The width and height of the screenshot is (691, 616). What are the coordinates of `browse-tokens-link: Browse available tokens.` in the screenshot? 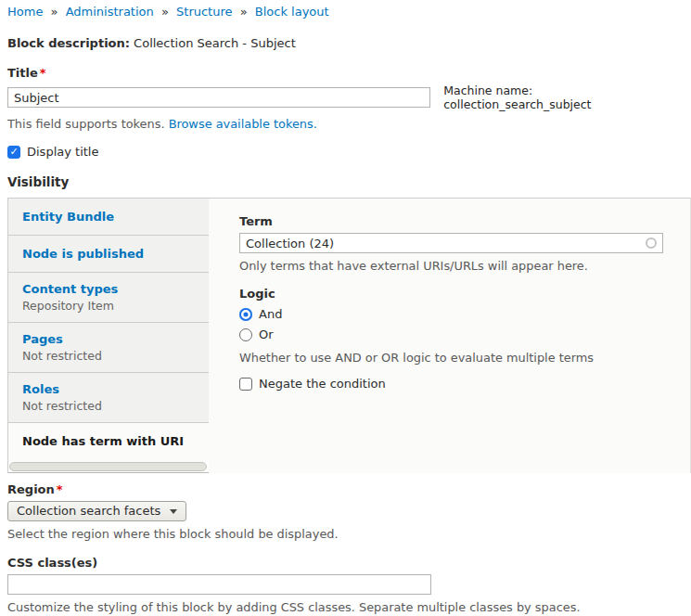 It's located at (243, 124).